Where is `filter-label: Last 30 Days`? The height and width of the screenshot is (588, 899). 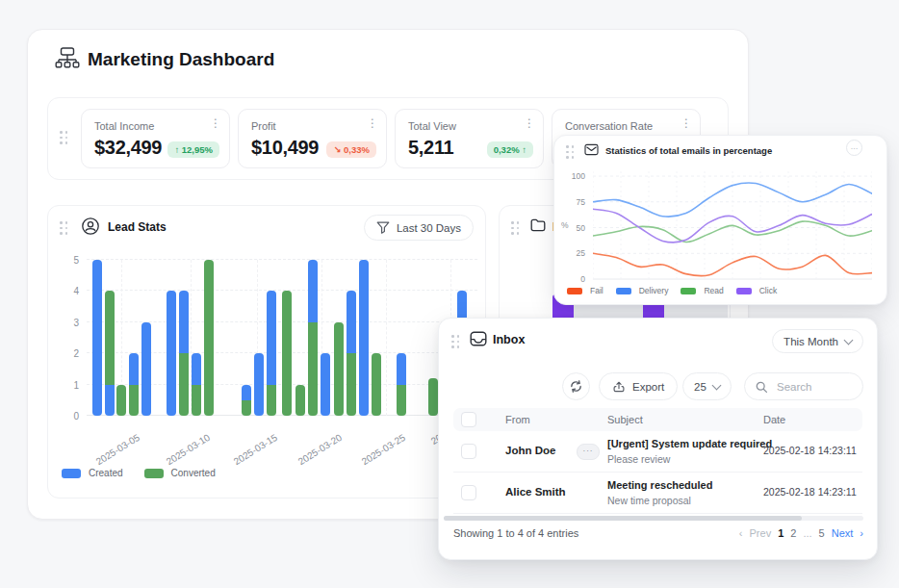
filter-label: Last 30 Days is located at coordinates (429, 228).